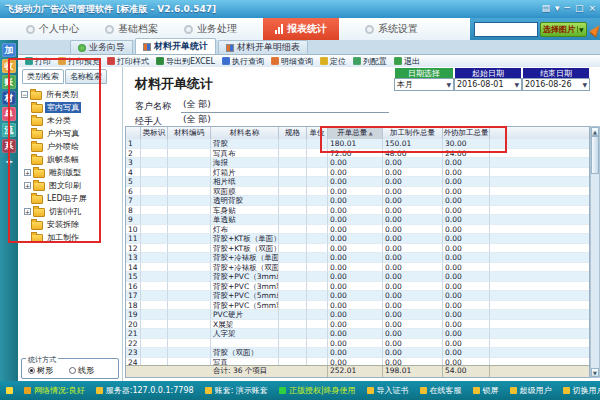 The width and height of the screenshot is (600, 400). What do you see at coordinates (466, 133) in the screenshot?
I see `table-header-cell: 外协加工总量` at bounding box center [466, 133].